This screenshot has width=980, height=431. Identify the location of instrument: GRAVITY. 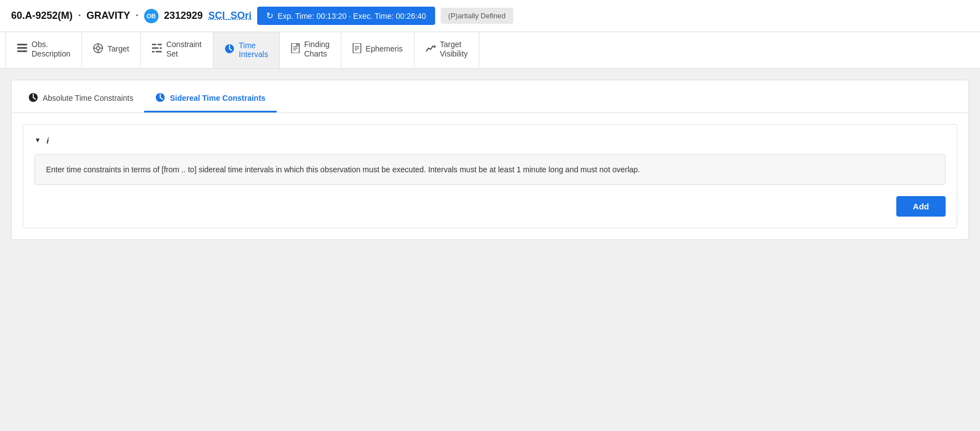
(109, 16).